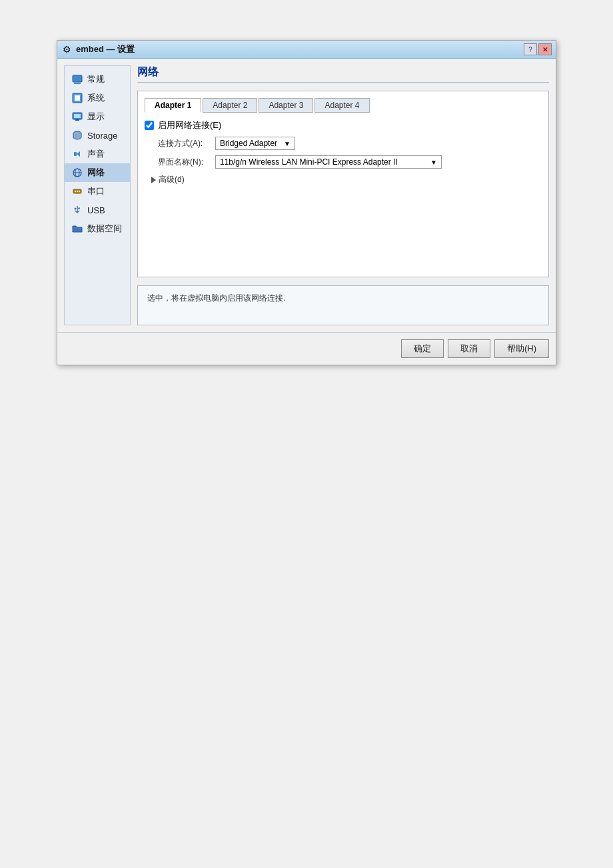 The image size is (613, 868). What do you see at coordinates (545, 49) in the screenshot?
I see `close-window-button: ✕` at bounding box center [545, 49].